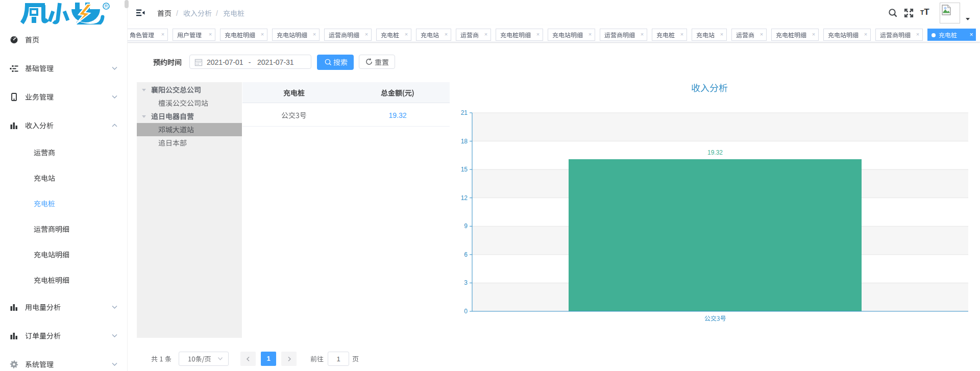 This screenshot has height=371, width=980. Describe the element at coordinates (464, 169) in the screenshot. I see `svg-text: 15` at that location.